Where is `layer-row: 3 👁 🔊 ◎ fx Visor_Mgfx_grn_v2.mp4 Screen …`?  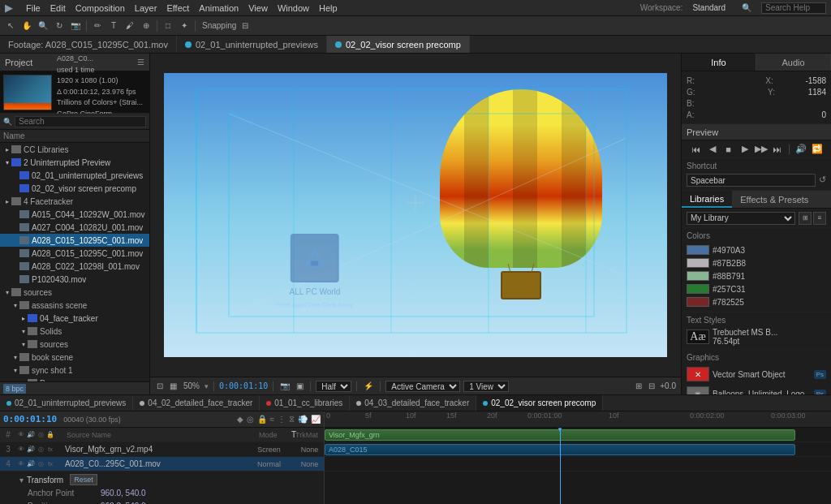
layer-row: 3 👁 🔊 ◎ fx Visor_Mgfx_grn_v2.mp4 Screen … is located at coordinates (162, 450).